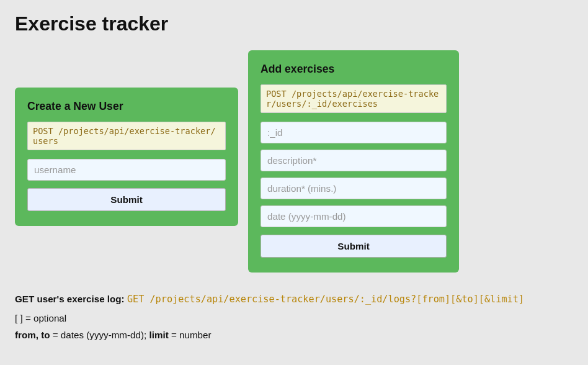  I want to click on params-line: from, to = dates (yyyy-mm-dd); limit = n…, so click(294, 335).